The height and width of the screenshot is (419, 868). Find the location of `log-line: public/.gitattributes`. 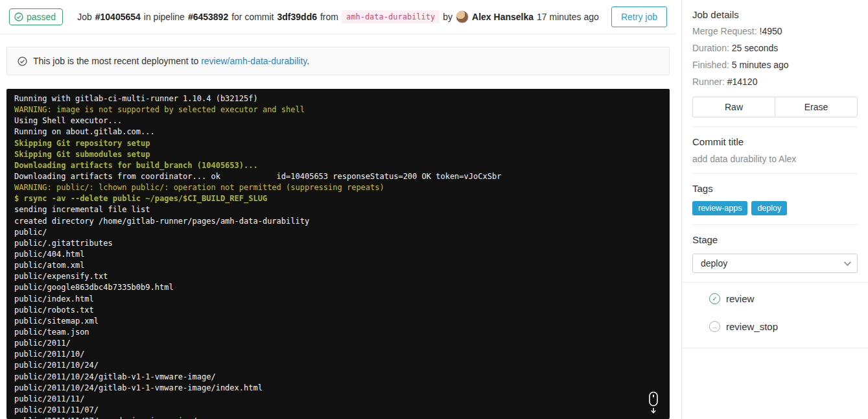

log-line: public/.gitattributes is located at coordinates (338, 244).